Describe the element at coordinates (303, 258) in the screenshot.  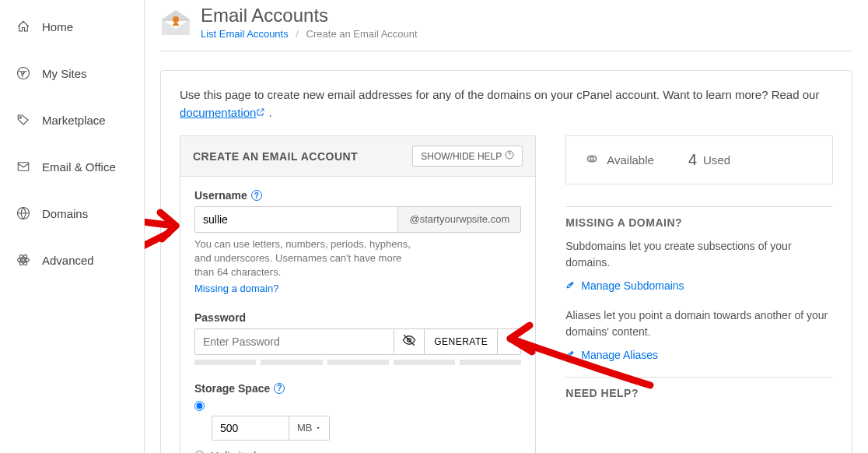
I see `username-hint: You can use letters, numbers, periods, h…` at that location.